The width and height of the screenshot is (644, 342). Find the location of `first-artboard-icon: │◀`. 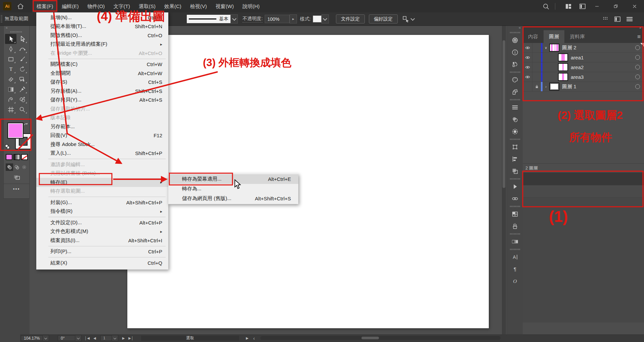

first-artboard-icon: │◀ is located at coordinates (87, 338).